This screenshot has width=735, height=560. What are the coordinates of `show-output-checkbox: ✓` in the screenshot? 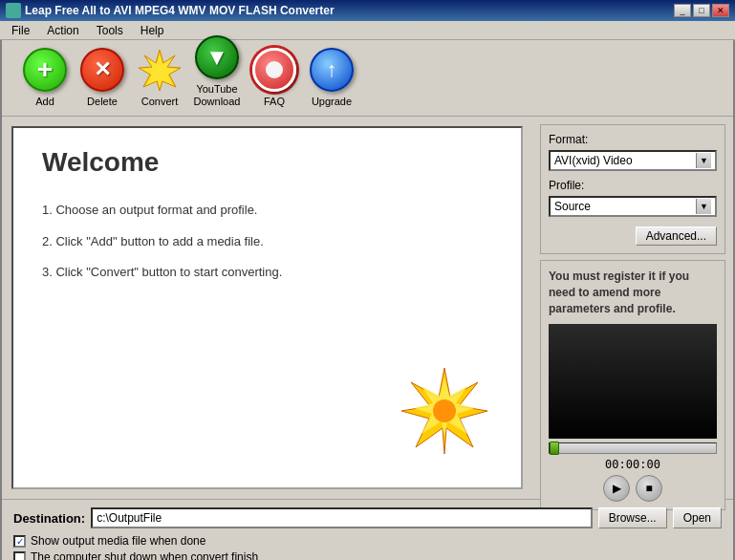 It's located at (19, 541).